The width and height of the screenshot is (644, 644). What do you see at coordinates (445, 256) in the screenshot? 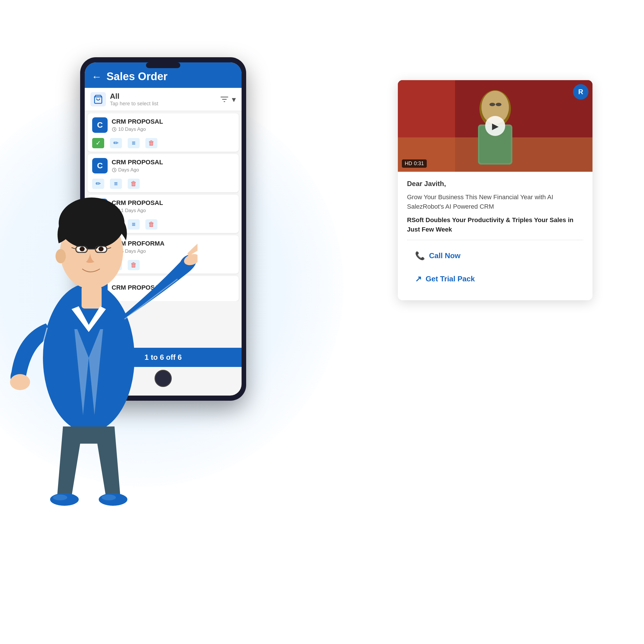
I see `call-label: Call Now` at bounding box center [445, 256].